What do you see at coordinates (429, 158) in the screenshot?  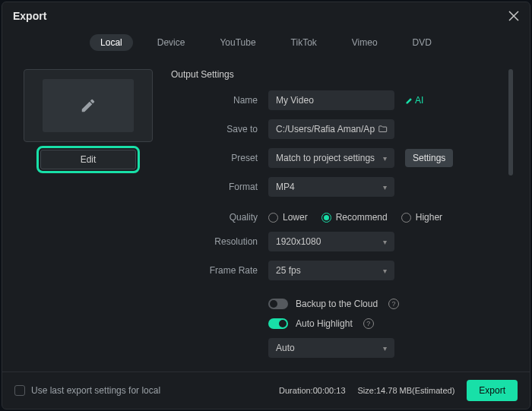 I see `settings-button: Settings` at bounding box center [429, 158].